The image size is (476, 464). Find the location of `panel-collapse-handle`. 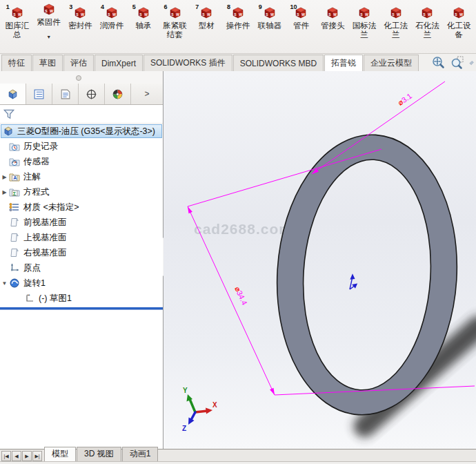

panel-collapse-handle is located at coordinates (79, 78).